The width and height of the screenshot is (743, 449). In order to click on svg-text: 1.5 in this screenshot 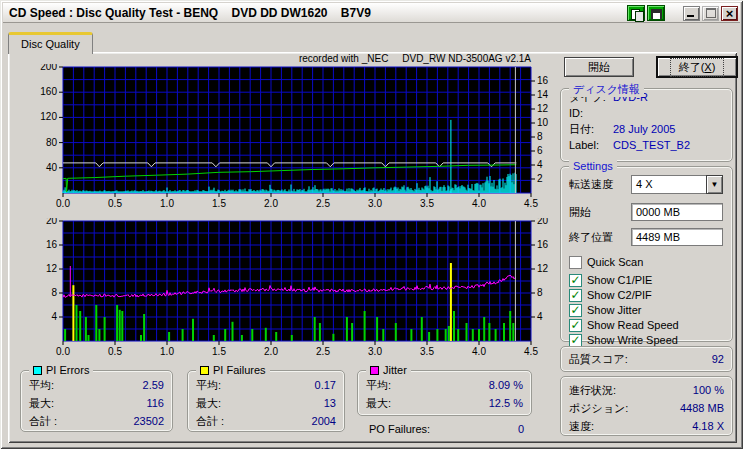, I will do `click(219, 204)`.